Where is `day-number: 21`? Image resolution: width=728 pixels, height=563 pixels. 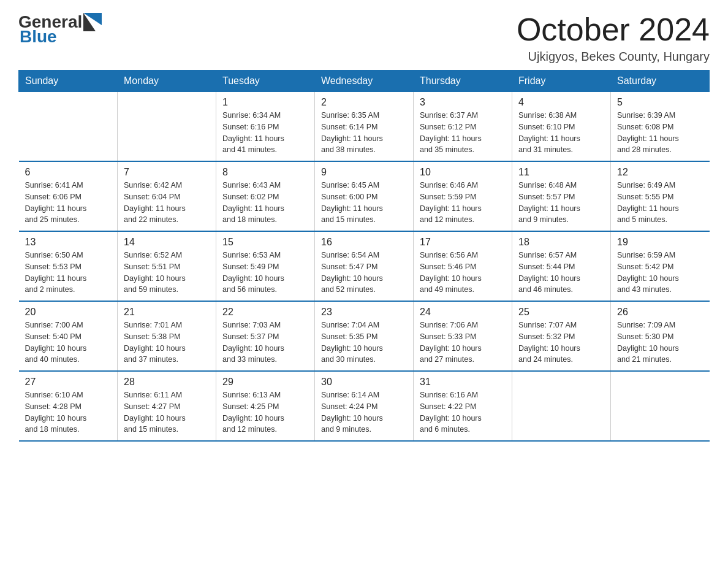 day-number: 21 is located at coordinates (167, 312).